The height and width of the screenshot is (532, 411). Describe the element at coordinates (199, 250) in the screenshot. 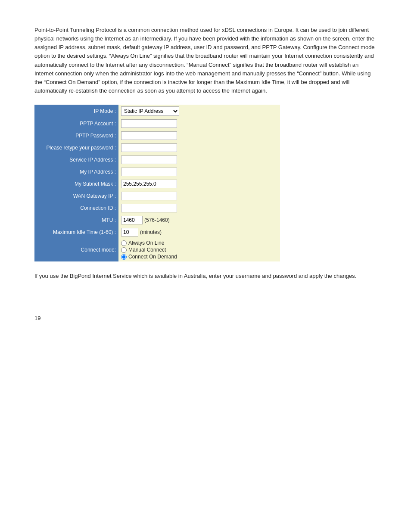

I see `connect-mode-options: Always On LineManual ConnectConnect On D…` at that location.